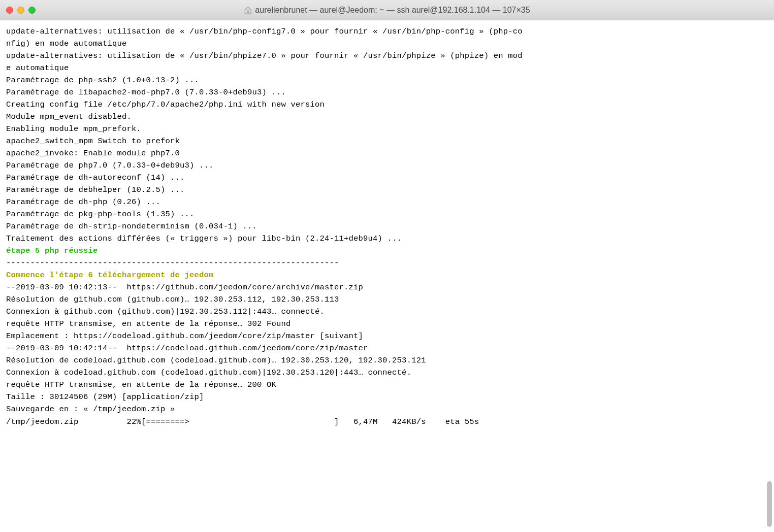 The width and height of the screenshot is (774, 532). What do you see at coordinates (387, 287) in the screenshot?
I see `terminal-line: --2019-03-09 10:42:13-- https://github.c…` at bounding box center [387, 287].